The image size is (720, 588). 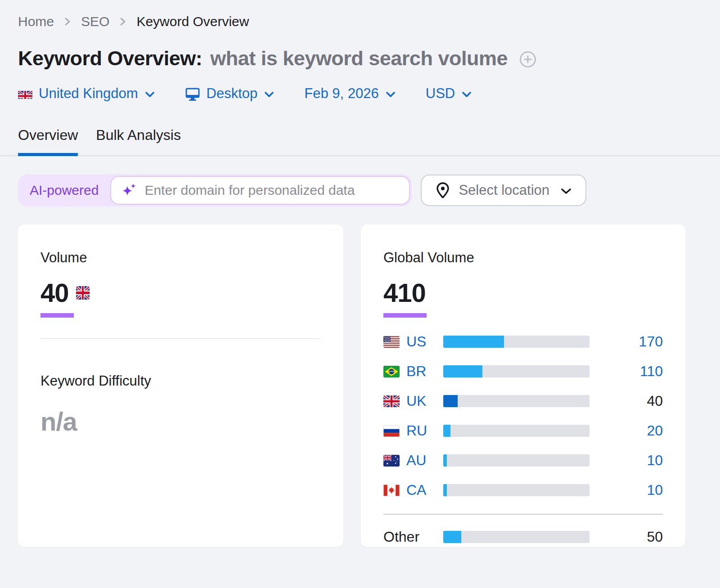 I want to click on other-bar-track, so click(x=517, y=537).